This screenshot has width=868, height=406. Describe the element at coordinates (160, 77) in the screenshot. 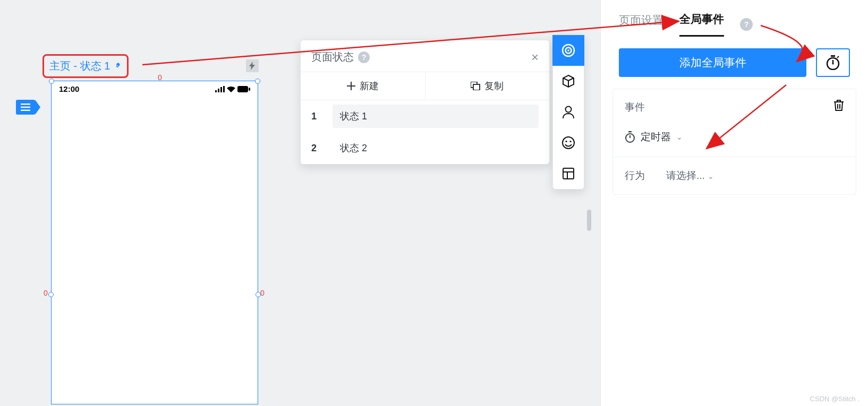

I see `dimension-top: 0` at that location.